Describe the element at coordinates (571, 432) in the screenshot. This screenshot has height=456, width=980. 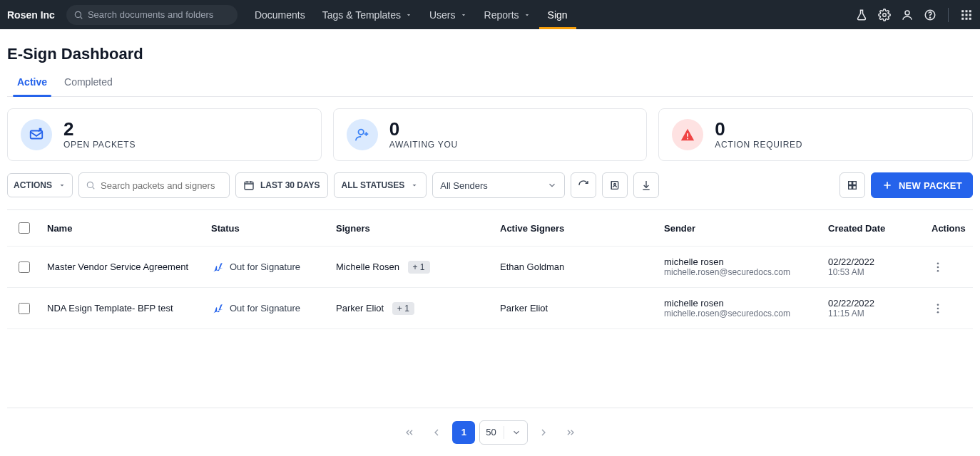
I see `pager-last` at that location.